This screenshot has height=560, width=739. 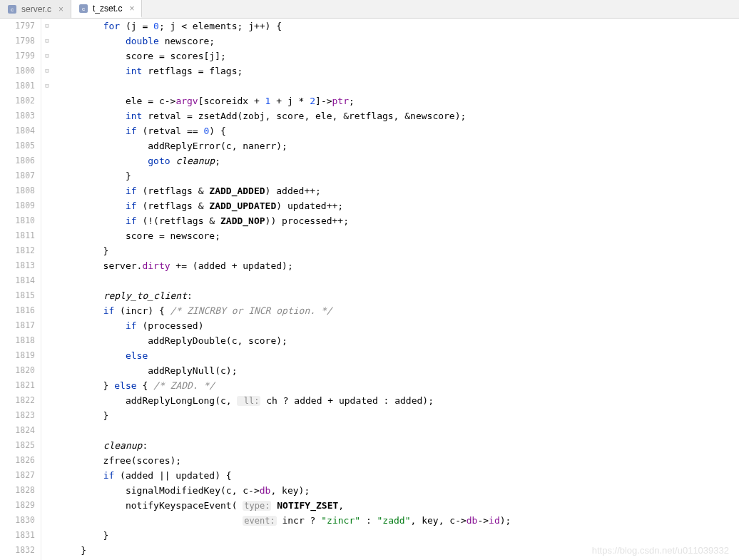 What do you see at coordinates (399, 311) in the screenshot?
I see `code-line: if (incr) { /* ZINCRBY or INCR option. *…` at bounding box center [399, 311].